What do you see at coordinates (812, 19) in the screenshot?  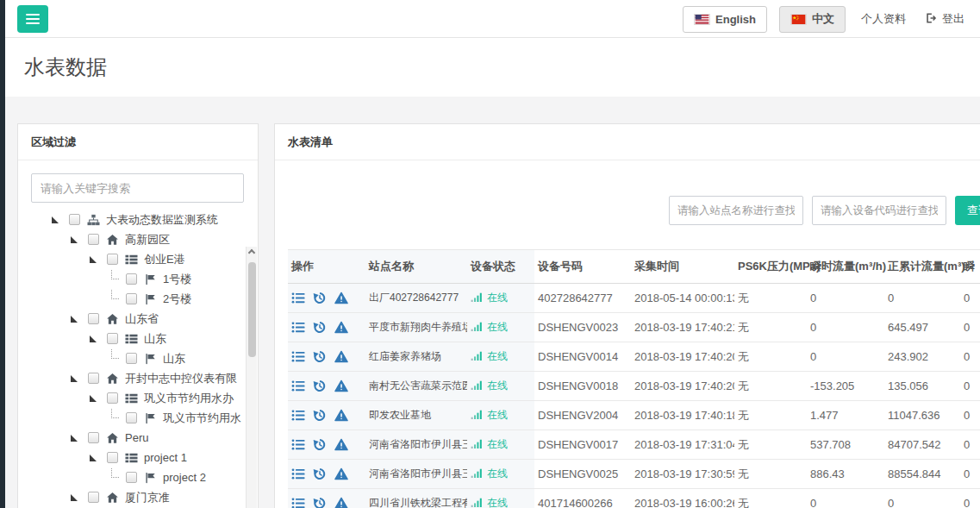 I see `language-chinese-button: 中文` at bounding box center [812, 19].